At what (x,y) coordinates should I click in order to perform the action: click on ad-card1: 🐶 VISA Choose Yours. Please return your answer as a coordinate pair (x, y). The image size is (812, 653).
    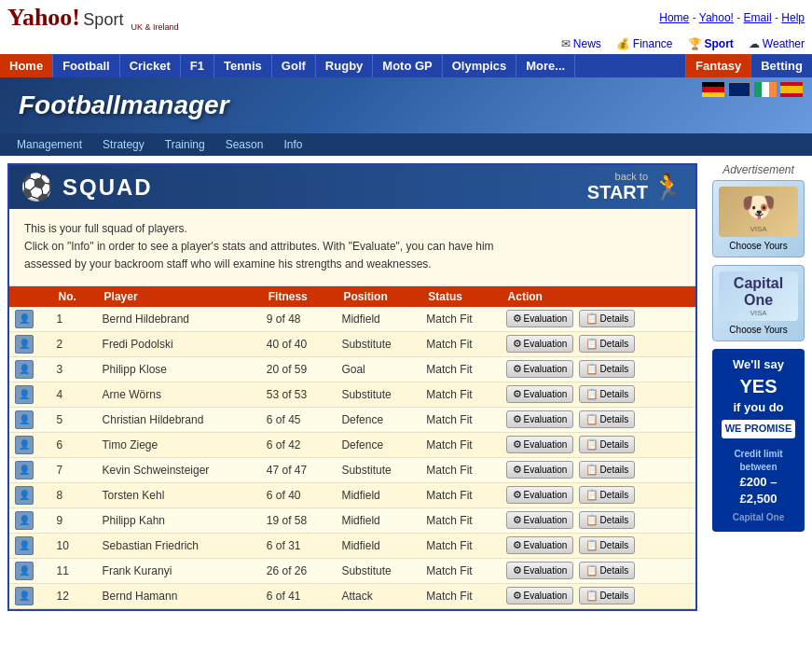
    Looking at the image, I should click on (759, 218).